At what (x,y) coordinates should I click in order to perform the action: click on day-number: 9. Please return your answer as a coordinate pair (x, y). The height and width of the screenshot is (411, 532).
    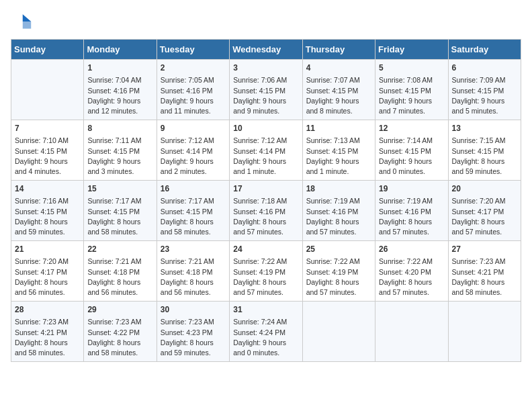
    Looking at the image, I should click on (193, 129).